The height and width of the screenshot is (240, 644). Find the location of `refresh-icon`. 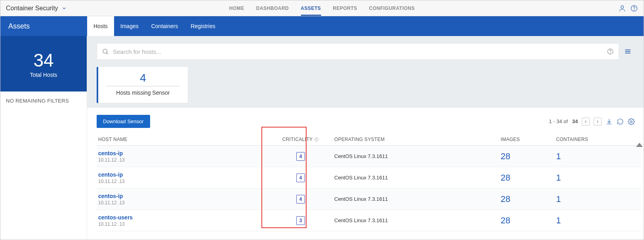

refresh-icon is located at coordinates (620, 122).